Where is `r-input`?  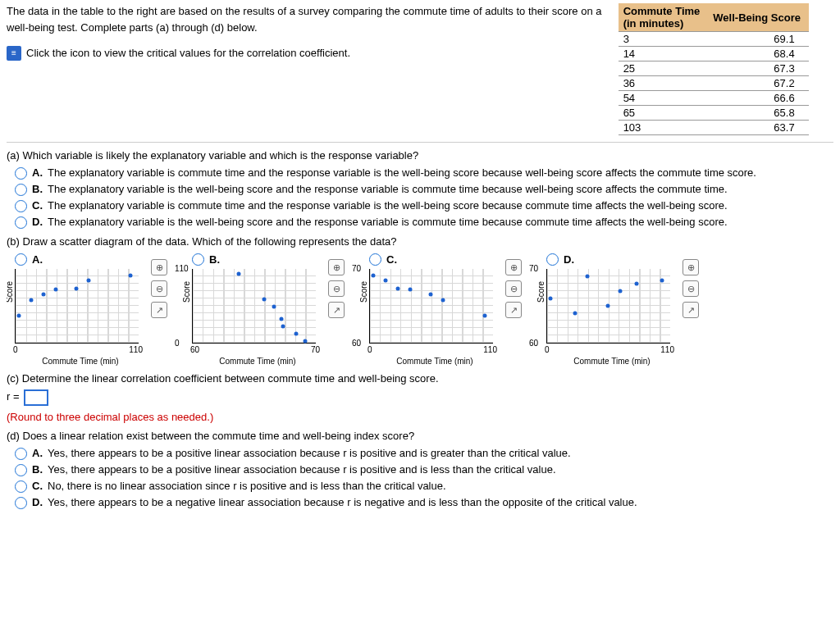 r-input is located at coordinates (36, 398).